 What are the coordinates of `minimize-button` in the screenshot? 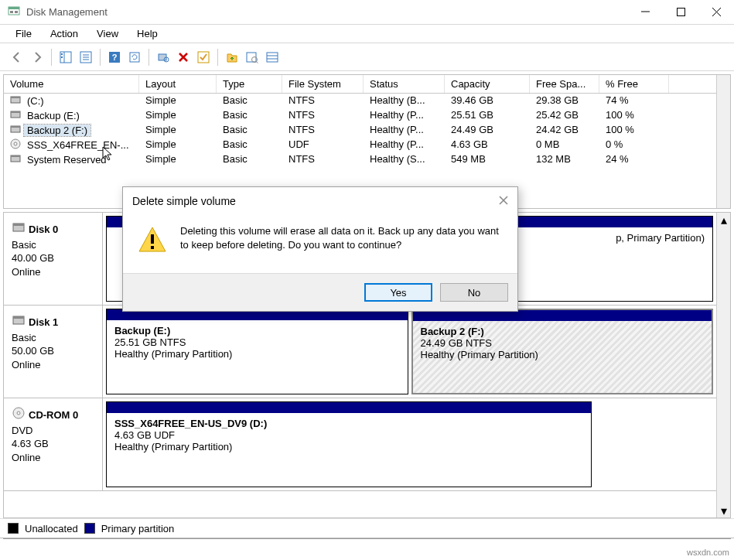 It's located at (645, 12).